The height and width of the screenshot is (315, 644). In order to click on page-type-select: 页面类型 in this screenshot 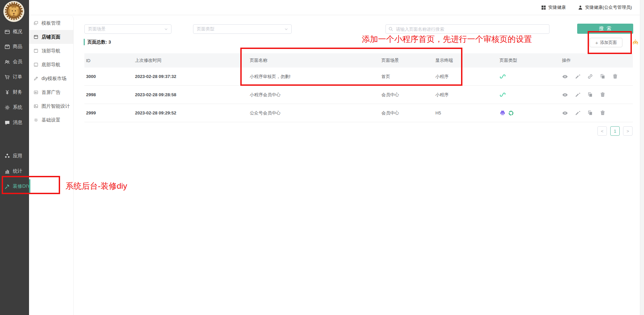, I will do `click(242, 29)`.